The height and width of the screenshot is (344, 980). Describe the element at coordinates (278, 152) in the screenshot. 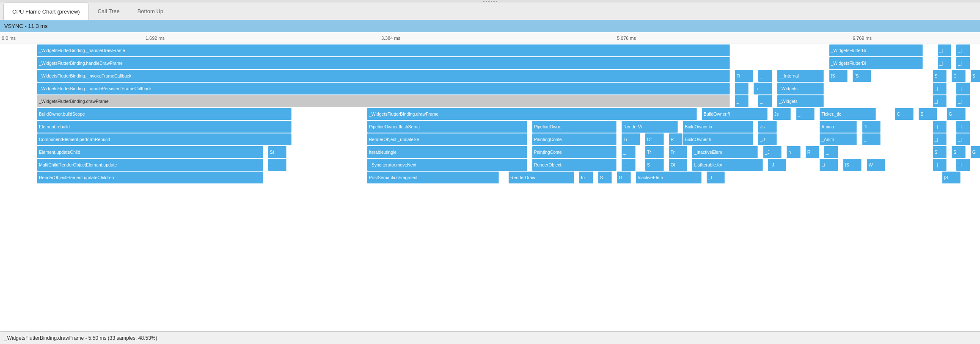

I see `flame-cell: St` at that location.